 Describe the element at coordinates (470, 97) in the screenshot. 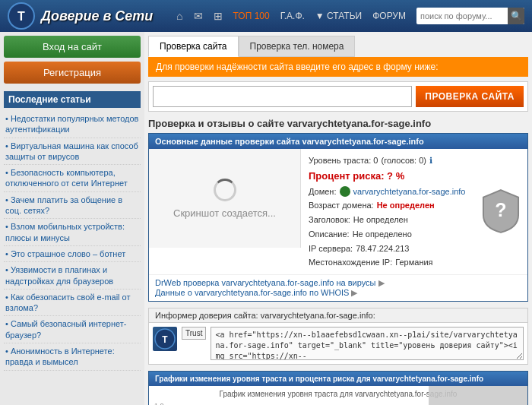

I see `check-site-button: ПРОВЕРКА САЙТА` at that location.